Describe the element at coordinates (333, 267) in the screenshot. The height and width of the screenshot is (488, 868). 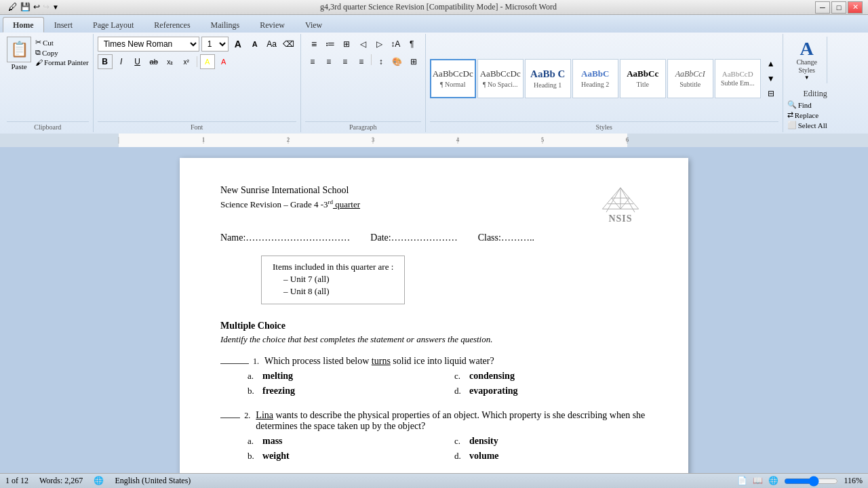
I see `items-header: Items included in this quarter are :` at that location.